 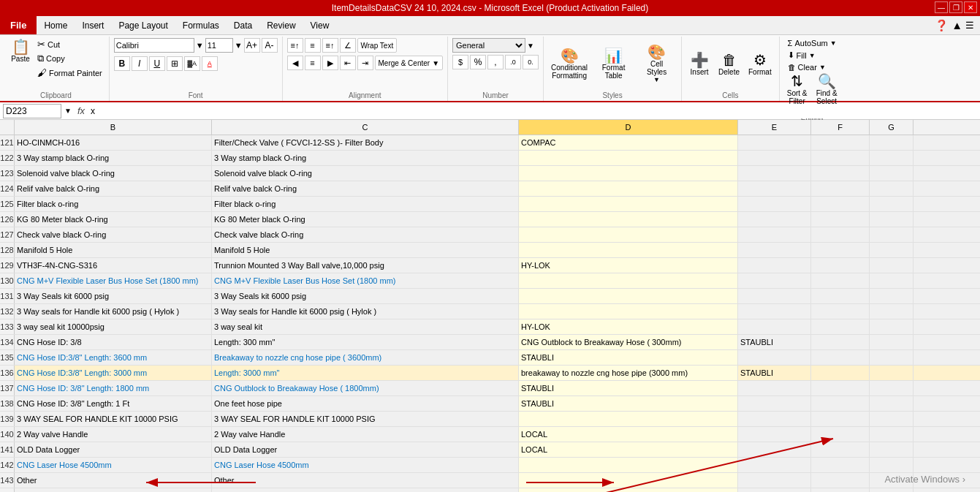 I want to click on cell-d: CNG Outblock to Breakaway Hose ( 300mm), so click(x=628, y=342).